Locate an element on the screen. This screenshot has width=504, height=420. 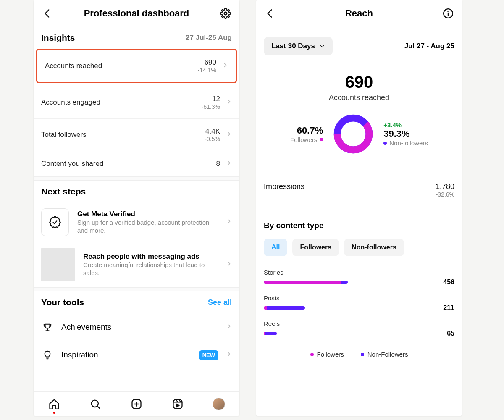
tab-reels is located at coordinates (178, 404).